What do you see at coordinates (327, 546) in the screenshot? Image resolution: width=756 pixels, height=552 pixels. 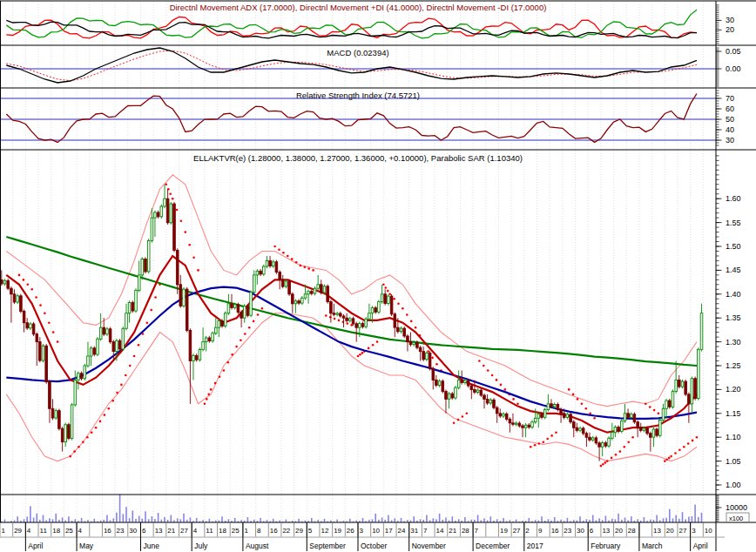 I see `svg-text: September` at bounding box center [327, 546].